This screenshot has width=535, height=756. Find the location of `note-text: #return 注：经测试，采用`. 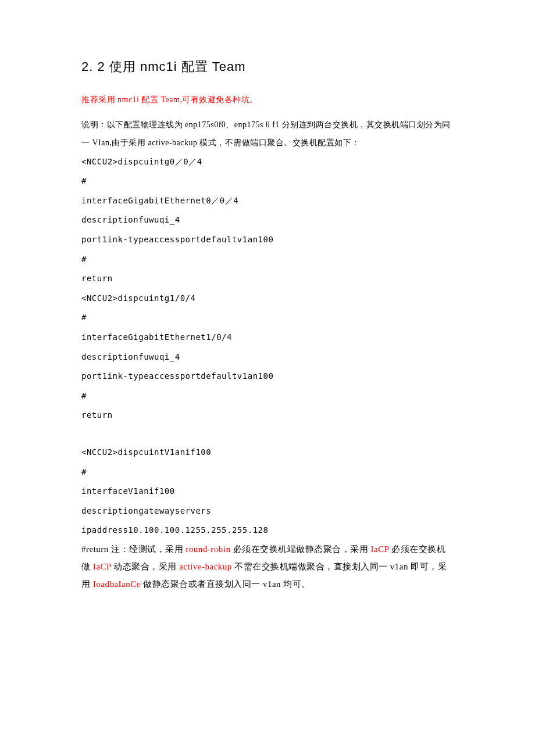

note-text: #return 注：经测试，采用 is located at coordinates (134, 549).